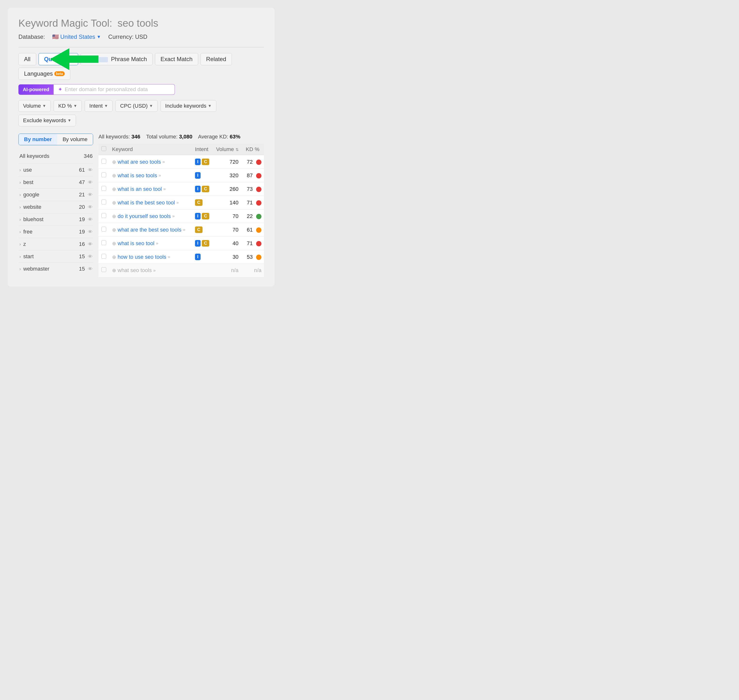  What do you see at coordinates (151, 243) in the screenshot?
I see `keyword-cell: ⊕ what is seo tool »` at bounding box center [151, 243].